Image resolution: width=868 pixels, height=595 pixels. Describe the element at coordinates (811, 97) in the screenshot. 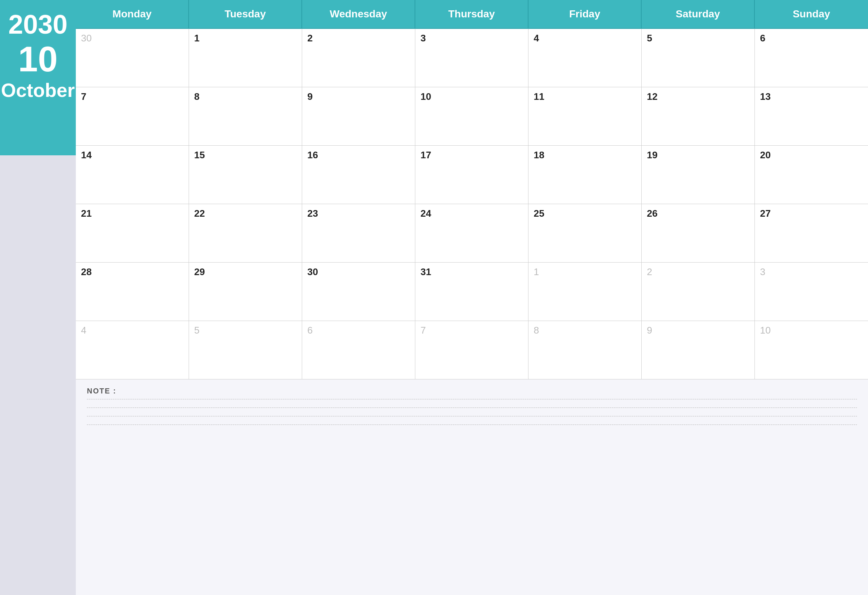

I see `day-number: 13` at that location.